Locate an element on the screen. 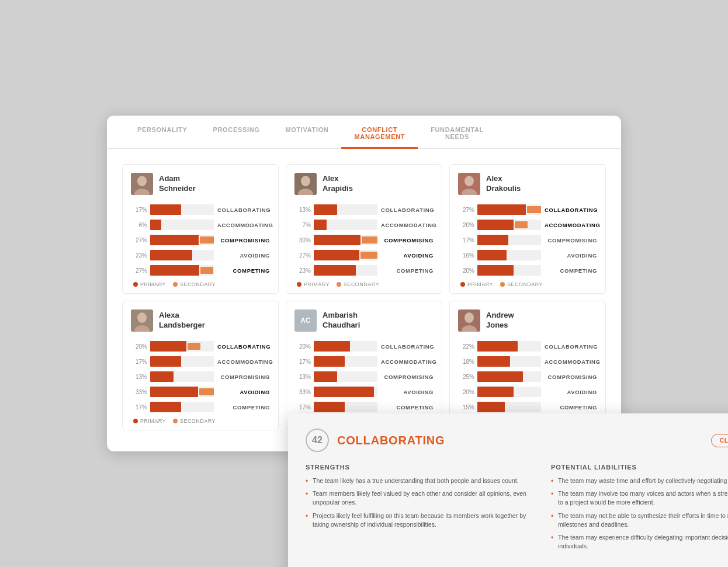  bar-pct-4-3: 33% is located at coordinates (303, 392).